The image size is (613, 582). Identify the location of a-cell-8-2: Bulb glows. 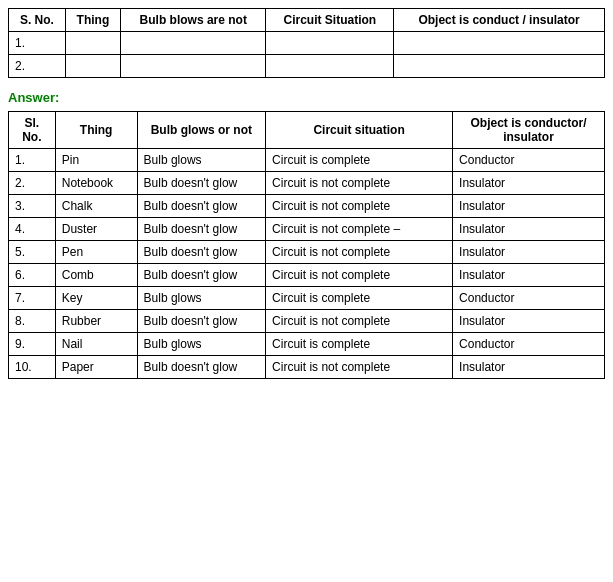
(202, 344).